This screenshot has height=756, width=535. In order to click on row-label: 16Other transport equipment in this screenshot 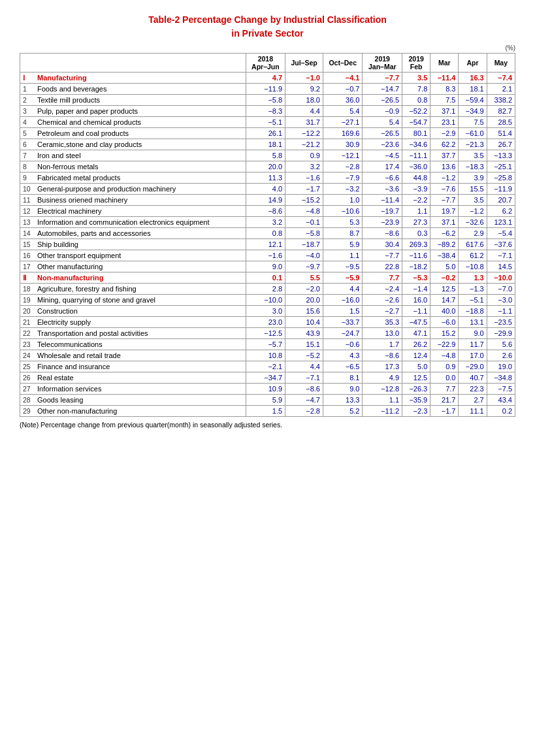, I will do `click(133, 256)`.